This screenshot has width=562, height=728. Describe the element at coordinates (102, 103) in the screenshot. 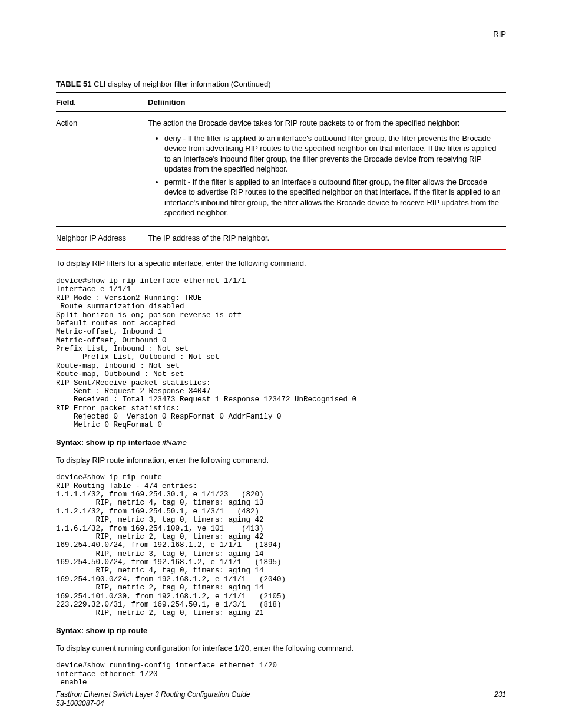

I see `col-header-field: Field.` at that location.